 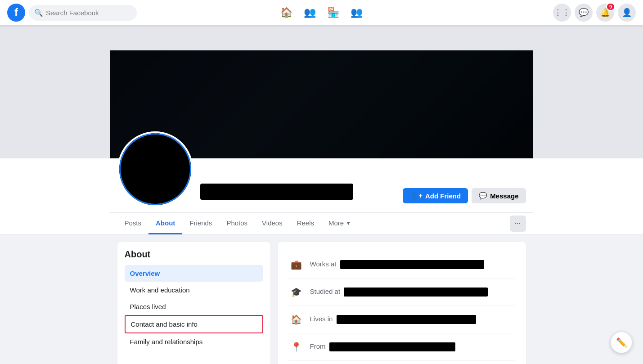 What do you see at coordinates (155, 169) in the screenshot?
I see `avatar` at bounding box center [155, 169].